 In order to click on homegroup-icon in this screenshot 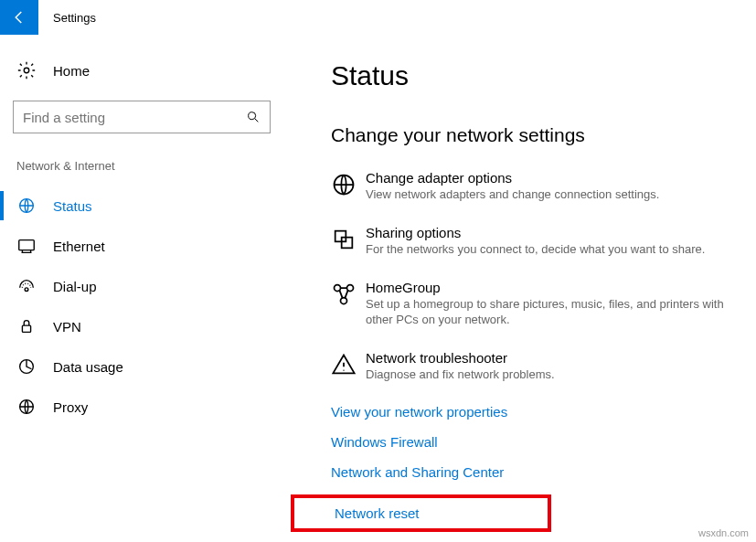, I will do `click(344, 294)`.